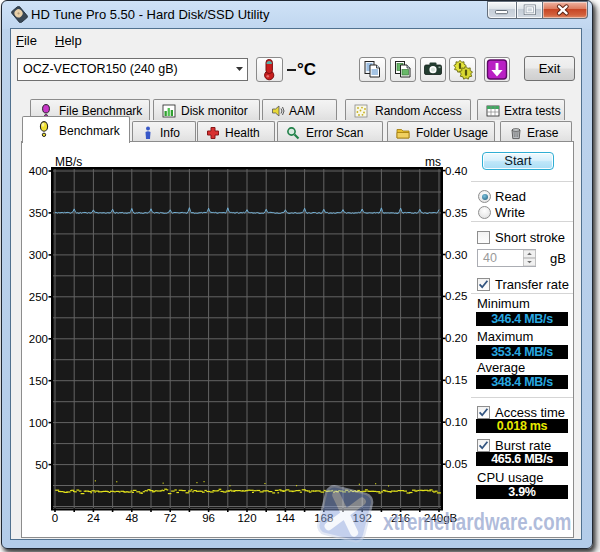 This screenshot has width=600, height=552. I want to click on svg-text: 0, so click(55, 518).